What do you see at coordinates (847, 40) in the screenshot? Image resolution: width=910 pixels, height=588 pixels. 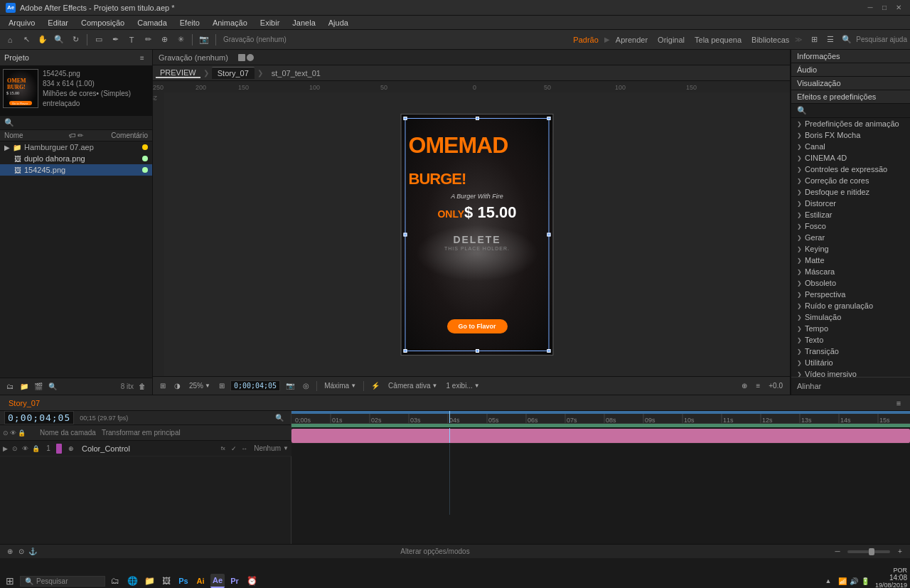 I see `search-btn: 🔍` at bounding box center [847, 40].